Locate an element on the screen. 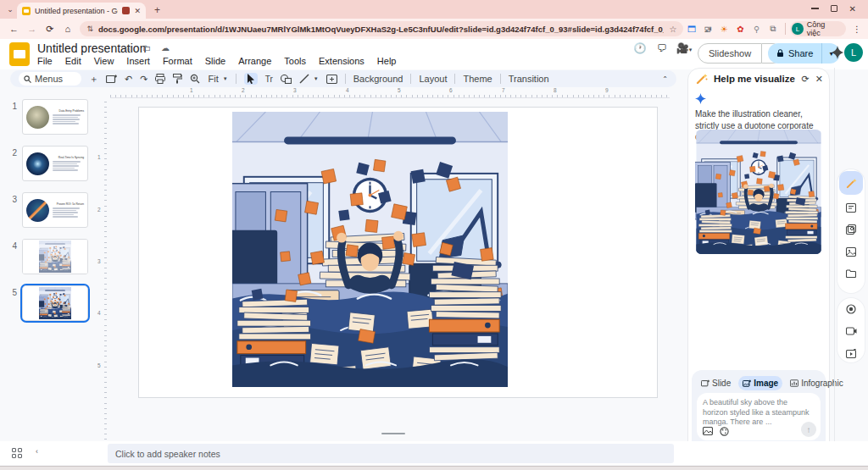  new-tab-button: + is located at coordinates (158, 10).